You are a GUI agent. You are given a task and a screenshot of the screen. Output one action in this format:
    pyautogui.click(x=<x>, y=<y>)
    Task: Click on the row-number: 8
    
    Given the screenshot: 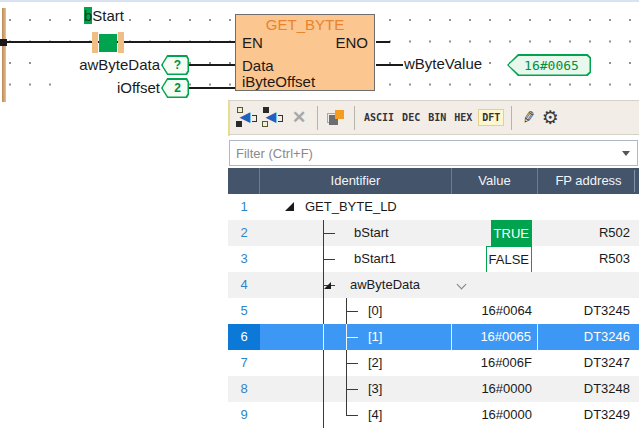 What is the action you would take?
    pyautogui.click(x=244, y=389)
    